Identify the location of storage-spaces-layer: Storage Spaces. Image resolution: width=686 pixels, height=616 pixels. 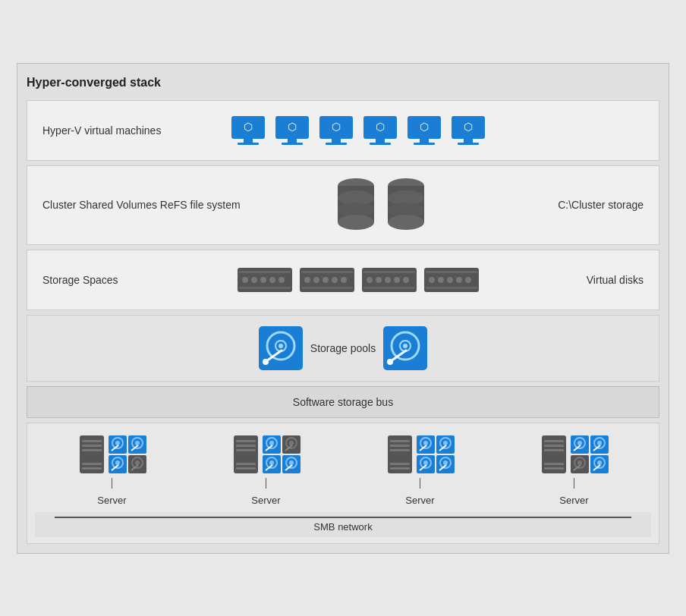
(343, 280).